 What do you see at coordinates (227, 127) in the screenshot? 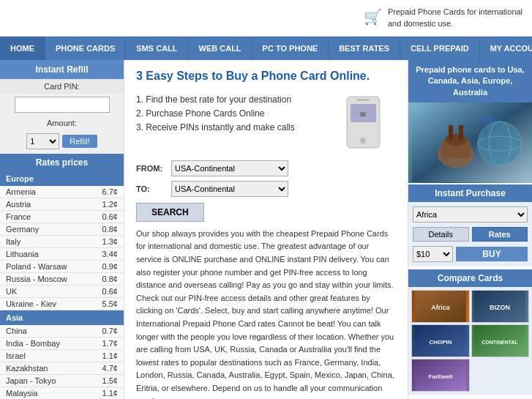
I see `step-3: 3. Receive PINs instantly and make calls` at bounding box center [227, 127].